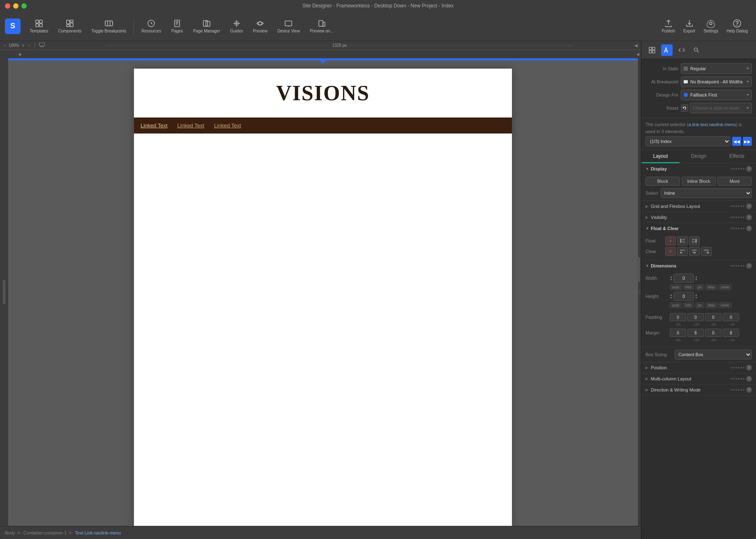 The height and width of the screenshot is (539, 756). What do you see at coordinates (737, 157) in the screenshot?
I see `tab-effects: Effects` at bounding box center [737, 157].